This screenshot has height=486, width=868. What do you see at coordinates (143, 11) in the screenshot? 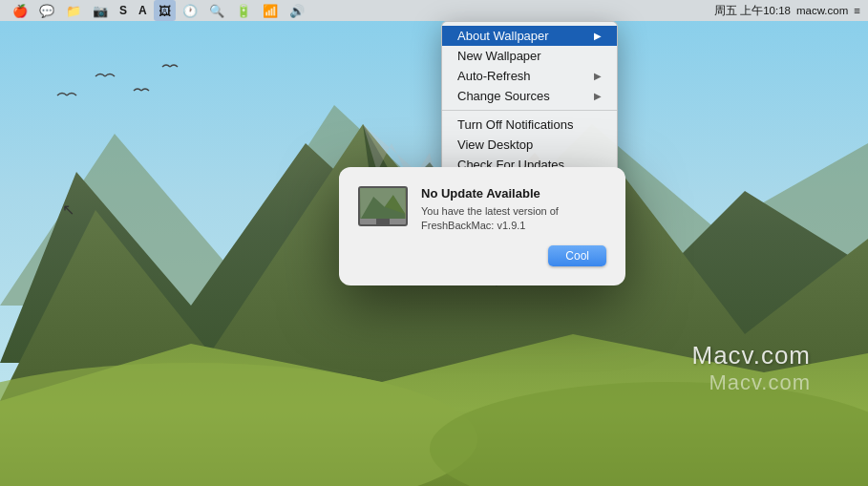
I see `a-icon: A` at bounding box center [143, 11].